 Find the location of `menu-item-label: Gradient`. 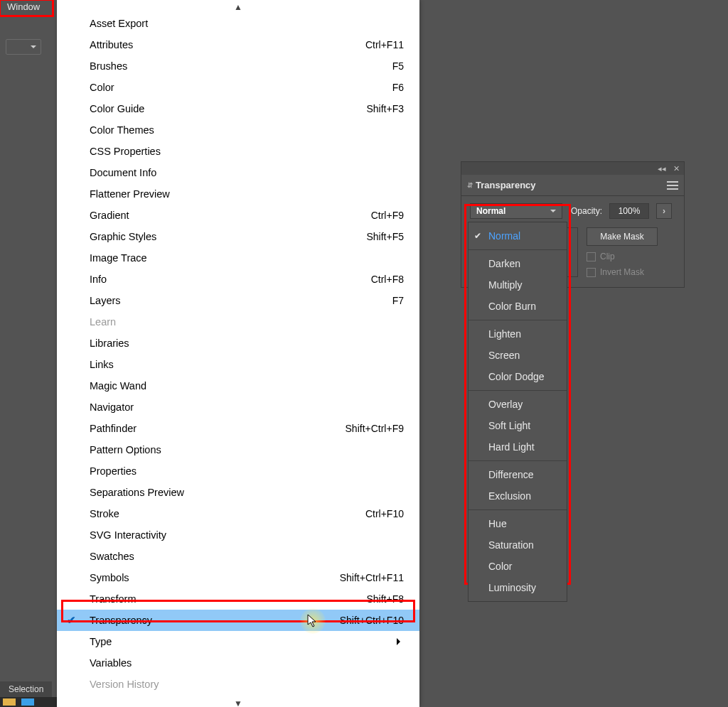

menu-item-label: Gradient is located at coordinates (230, 215).